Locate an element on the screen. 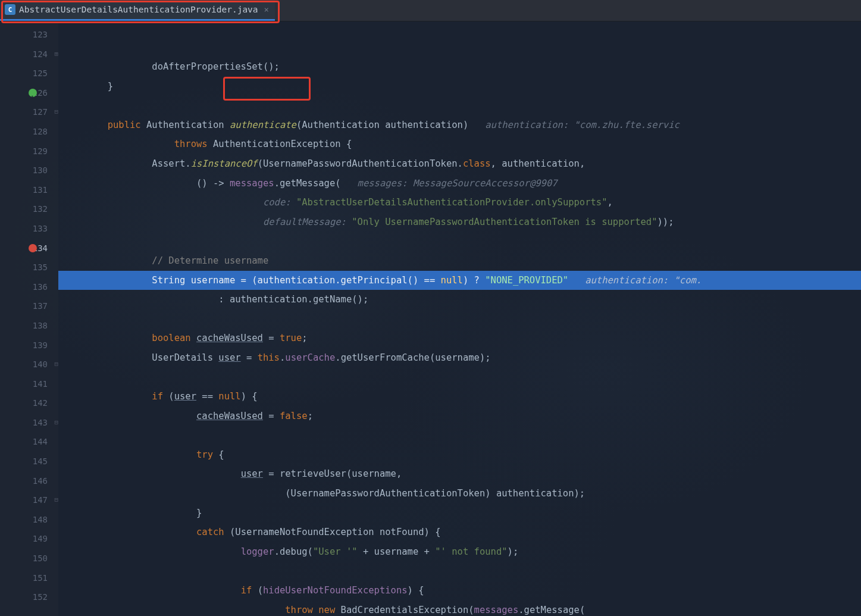 The height and width of the screenshot is (616, 861). line-number: 145 is located at coordinates (39, 462).